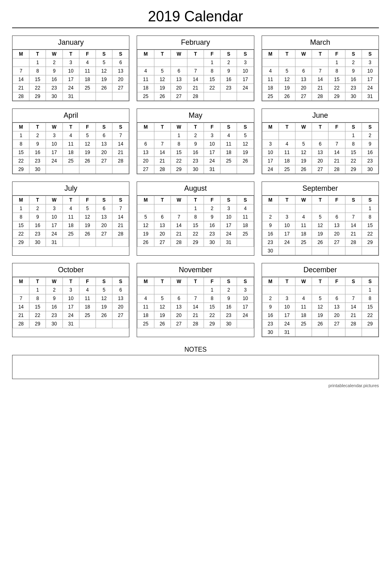  Describe the element at coordinates (196, 97) in the screenshot. I see `table-row: 25262728` at that location.